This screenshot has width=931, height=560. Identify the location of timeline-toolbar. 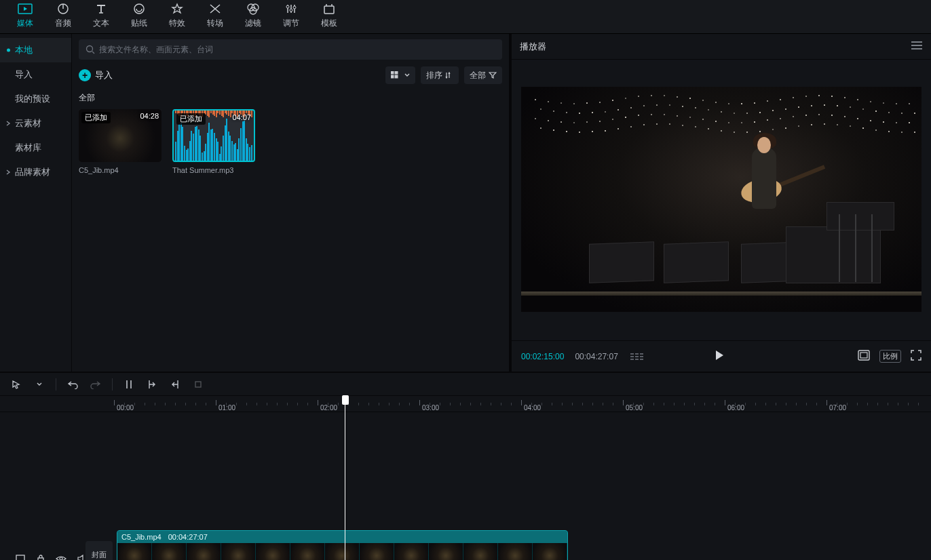
(466, 384).